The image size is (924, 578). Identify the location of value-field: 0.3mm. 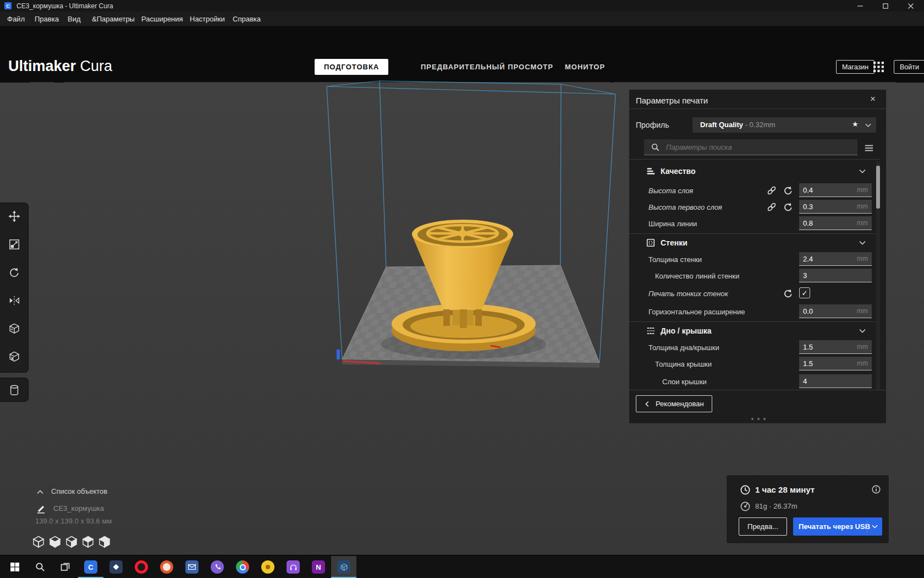
(835, 207).